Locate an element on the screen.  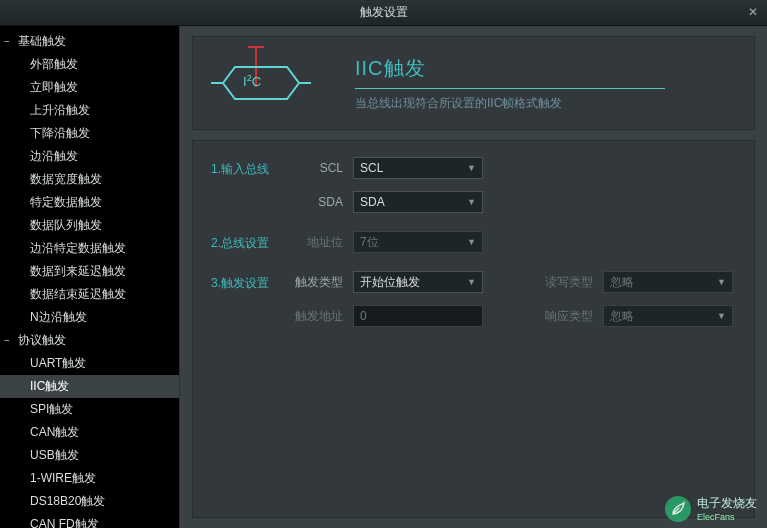
close-icon: ✕ is located at coordinates (753, 12).